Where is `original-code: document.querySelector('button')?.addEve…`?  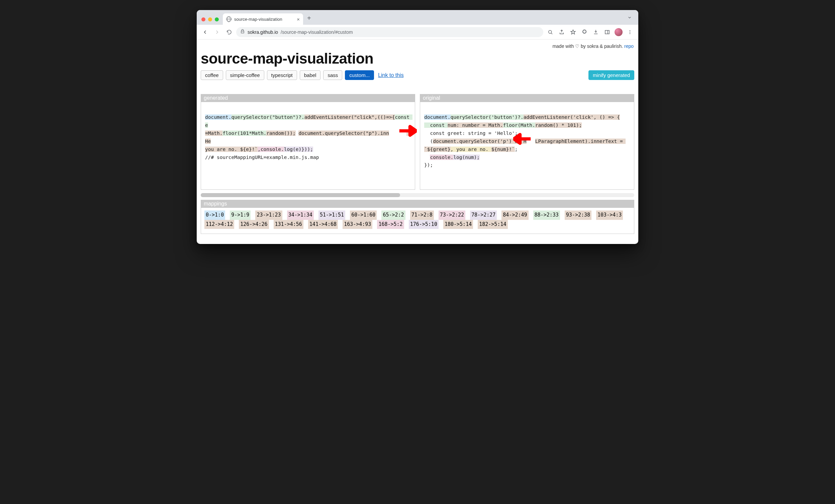
original-code: document.querySelector('button')?.addEve… is located at coordinates (527, 146).